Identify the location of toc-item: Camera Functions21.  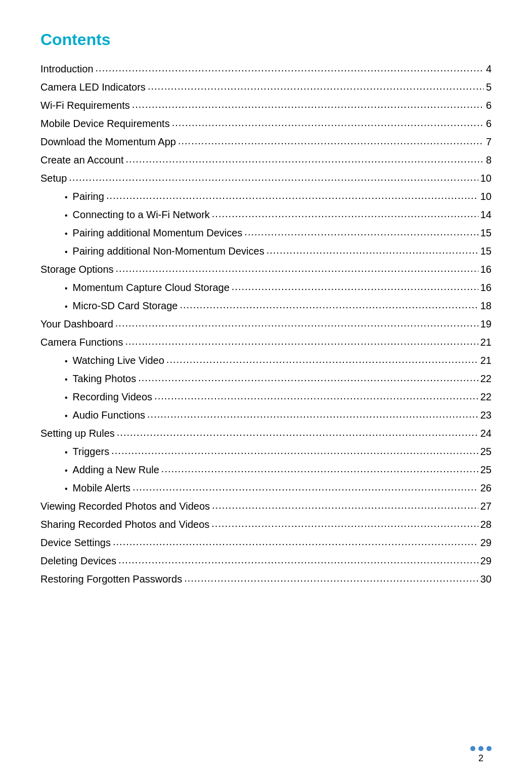
(266, 342).